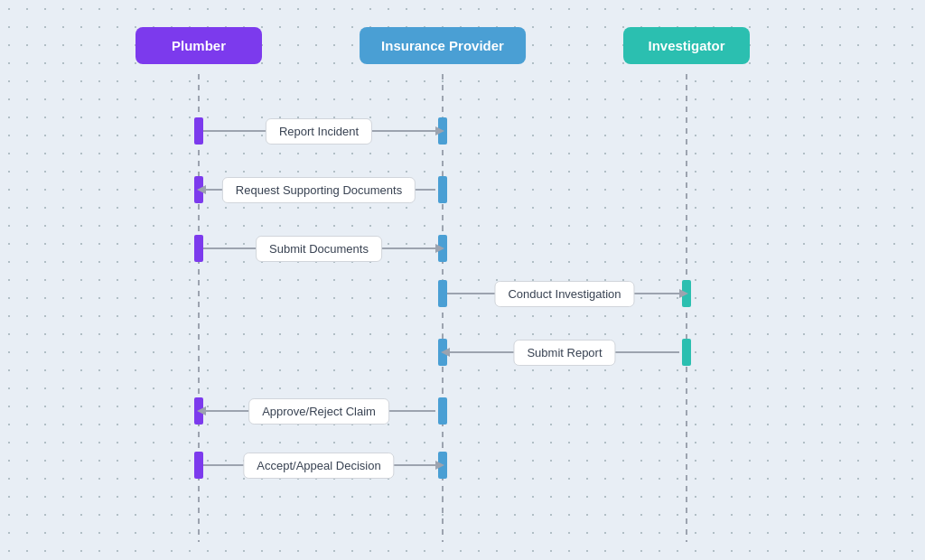 The width and height of the screenshot is (925, 560). Describe the element at coordinates (319, 412) in the screenshot. I see `message-approve-reject: Approve/Reject Claim` at that location.